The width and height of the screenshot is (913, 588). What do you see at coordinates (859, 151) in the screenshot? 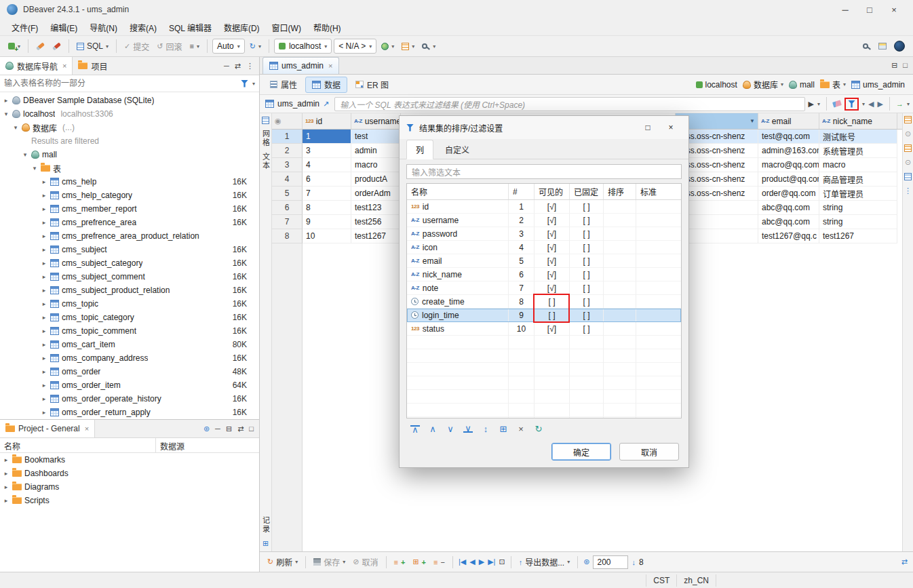
I see `cell-nick-name: 系统管理员` at bounding box center [859, 151].